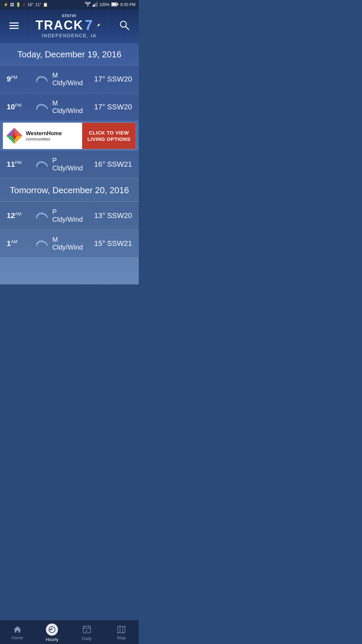 Image resolution: width=362 pixels, height=644 pixels. I want to click on tomorrow-date-header: Tomorrow, December 20, 2016, so click(69, 190).